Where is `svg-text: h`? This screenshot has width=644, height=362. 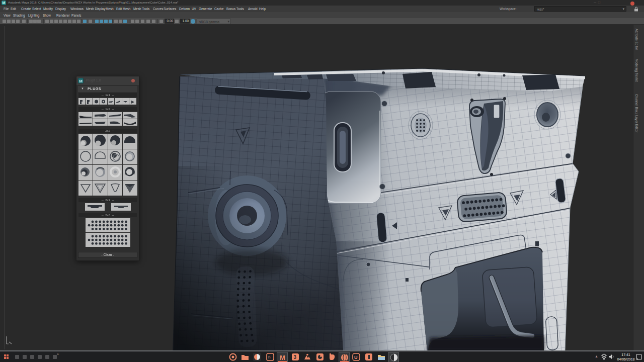 svg-text: h is located at coordinates (269, 357).